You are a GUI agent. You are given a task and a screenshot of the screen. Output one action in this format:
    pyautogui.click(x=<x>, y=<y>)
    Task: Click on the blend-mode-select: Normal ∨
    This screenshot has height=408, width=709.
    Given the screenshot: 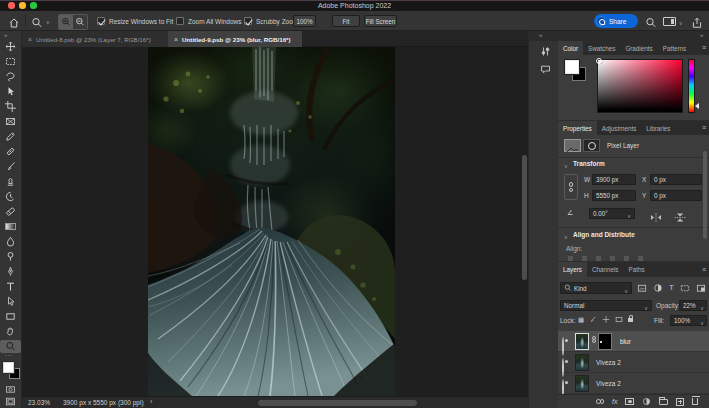 What is the action you would take?
    pyautogui.click(x=606, y=306)
    